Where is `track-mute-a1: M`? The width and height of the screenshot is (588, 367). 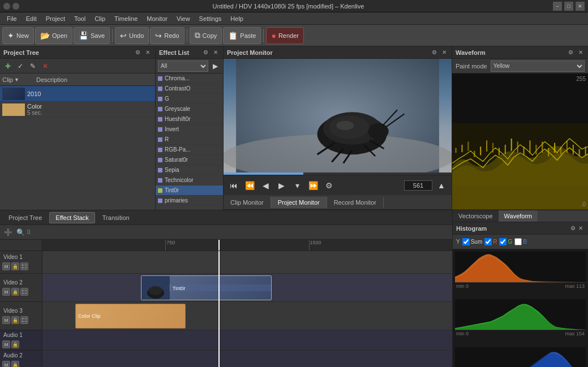
track-mute-a1: M is located at coordinates (6, 344).